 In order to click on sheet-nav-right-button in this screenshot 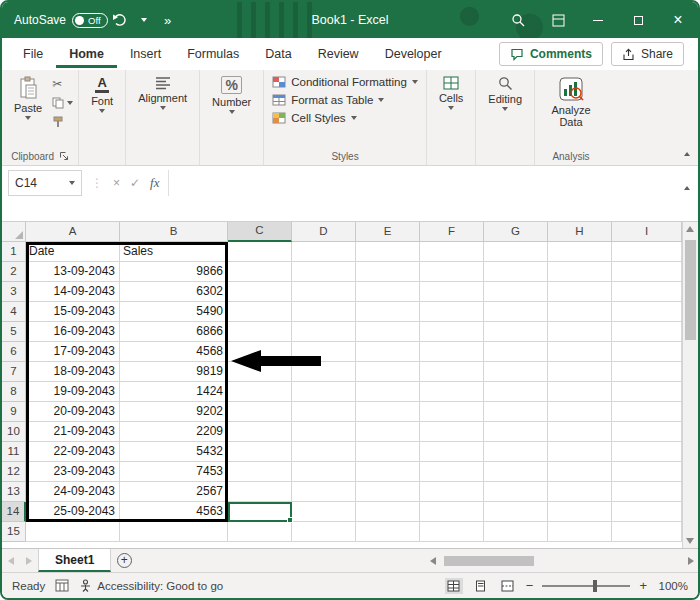, I will do `click(29, 560)`.